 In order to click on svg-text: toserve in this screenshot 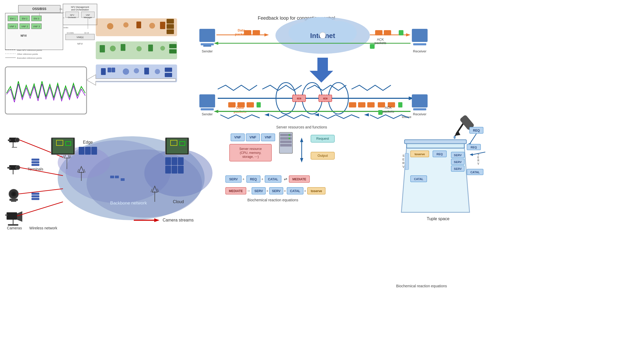, I will do `click(420, 154)`.